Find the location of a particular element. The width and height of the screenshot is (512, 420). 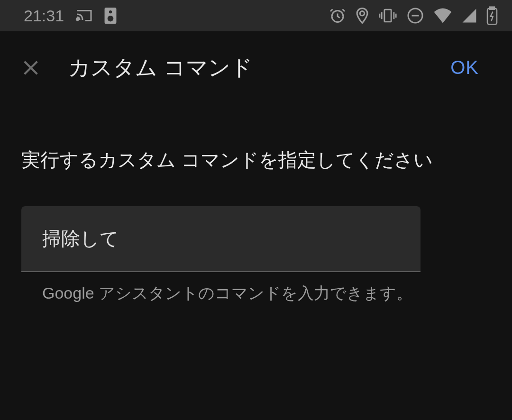

cast-icon is located at coordinates (84, 16).